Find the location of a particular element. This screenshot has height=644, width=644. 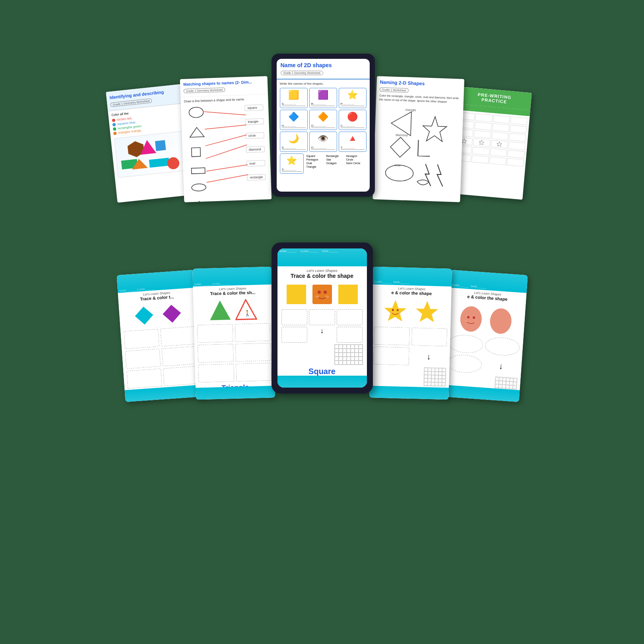

card-matching: Matching shapes to names (2- Dim... Grad… is located at coordinates (226, 139).